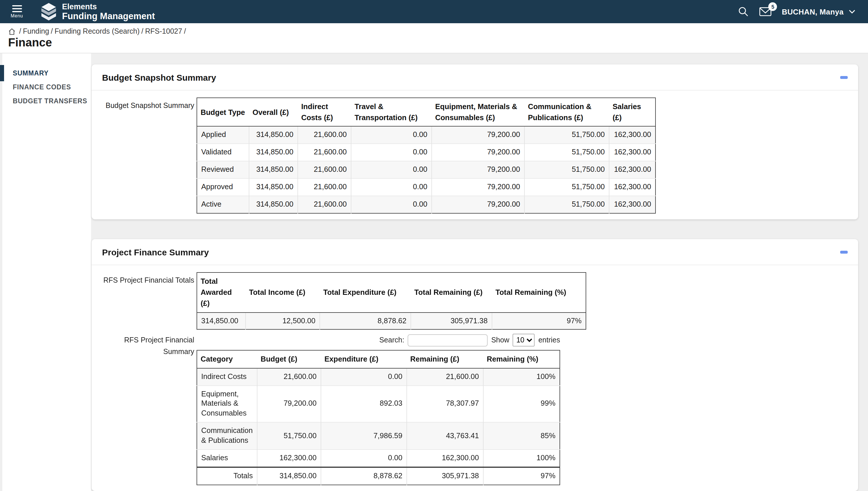 This screenshot has height=491, width=868. I want to click on page-size-select: 10, so click(524, 340).